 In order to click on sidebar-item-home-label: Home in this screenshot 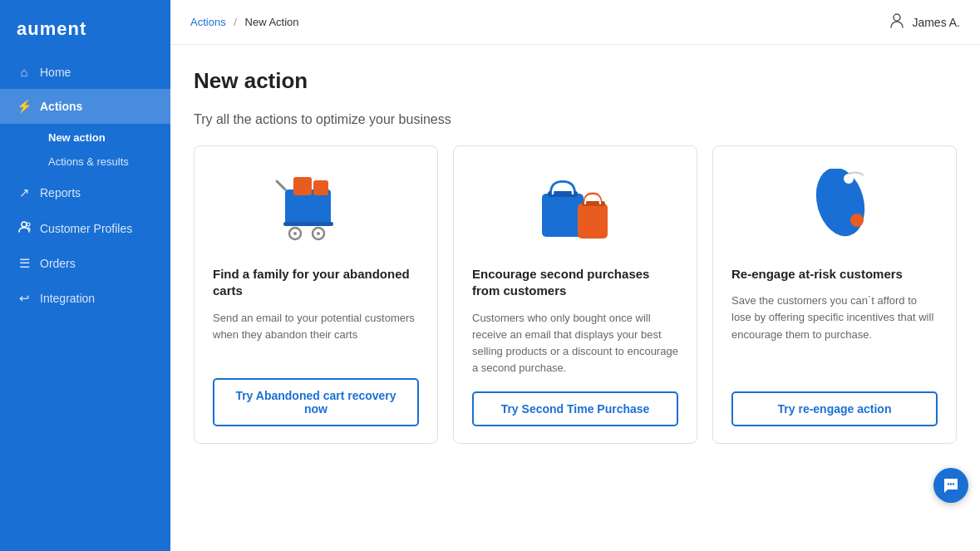, I will do `click(55, 72)`.